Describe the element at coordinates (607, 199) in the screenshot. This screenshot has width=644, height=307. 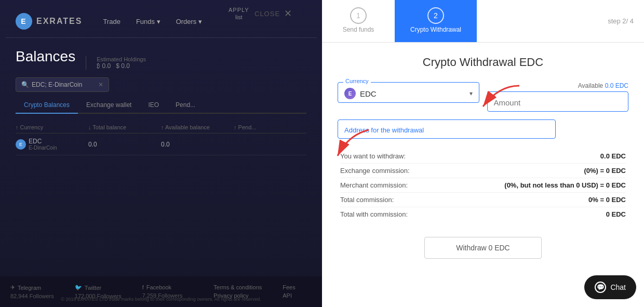
I see `summary-value-3: 0% = 0 EDC` at that location.